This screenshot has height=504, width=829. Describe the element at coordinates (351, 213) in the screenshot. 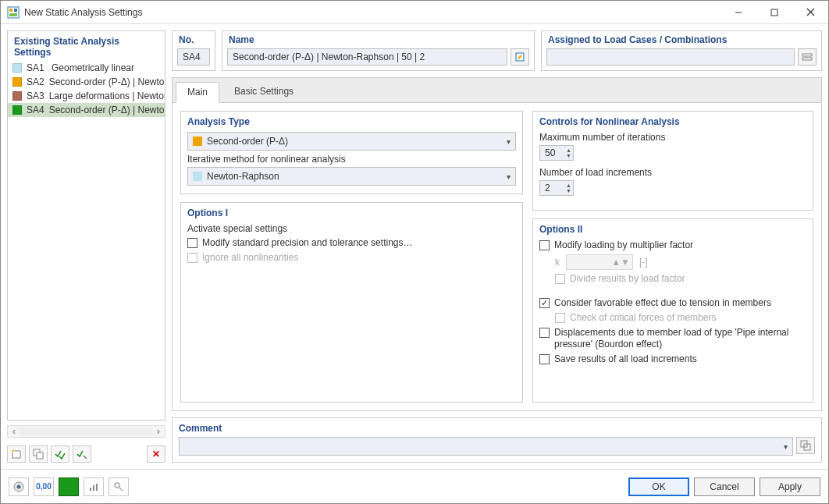

I see `options1-title: Options I` at that location.